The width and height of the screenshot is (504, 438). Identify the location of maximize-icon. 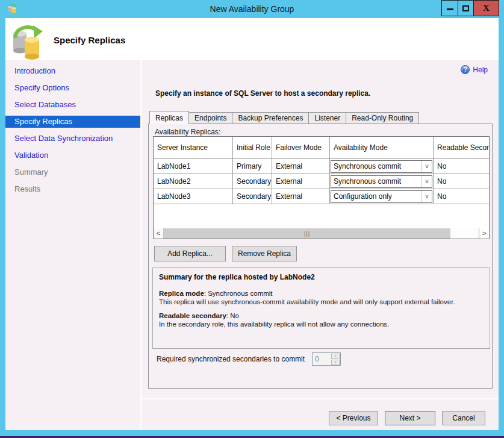
(466, 8).